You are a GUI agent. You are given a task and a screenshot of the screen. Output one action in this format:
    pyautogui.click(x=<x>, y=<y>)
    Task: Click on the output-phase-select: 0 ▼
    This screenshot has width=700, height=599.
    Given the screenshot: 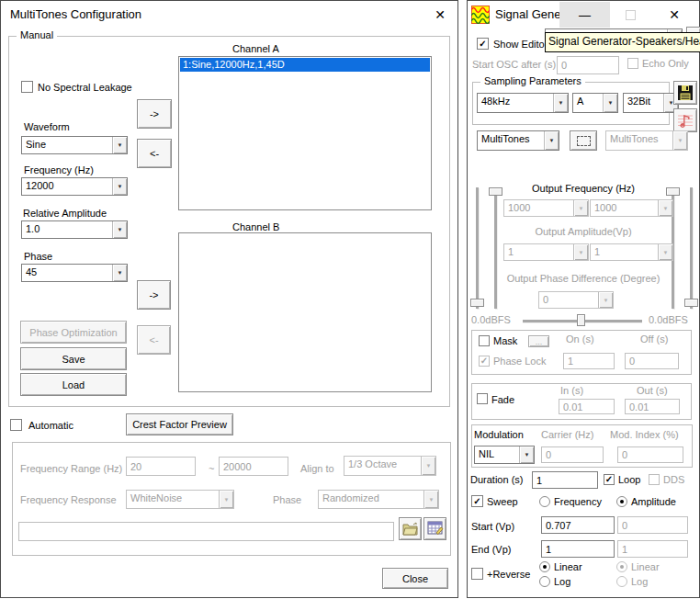 What is the action you would take?
    pyautogui.click(x=576, y=300)
    